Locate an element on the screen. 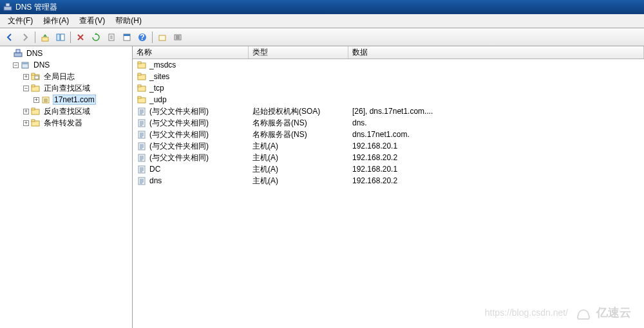 This screenshot has height=328, width=644. delete-button is located at coordinates (80, 37).